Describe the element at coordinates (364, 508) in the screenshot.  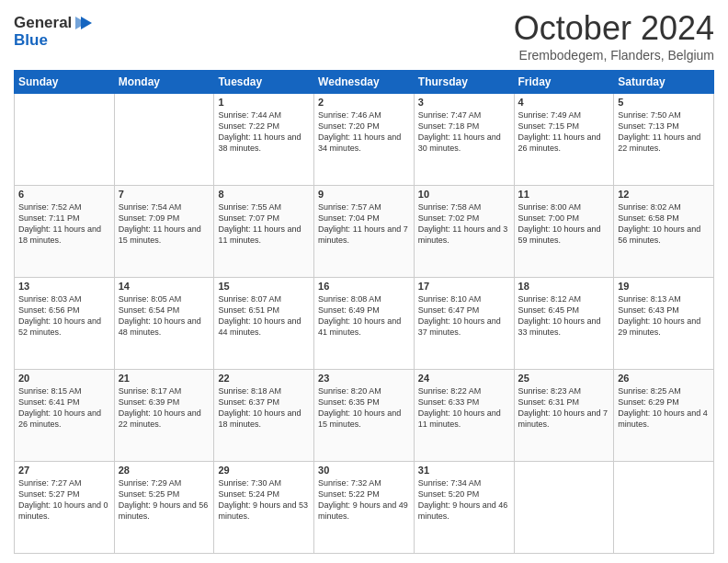
I see `calendar-cell: 30Sunrise: 7:32 AMSunset: 5:22 PMDayligh…` at that location.